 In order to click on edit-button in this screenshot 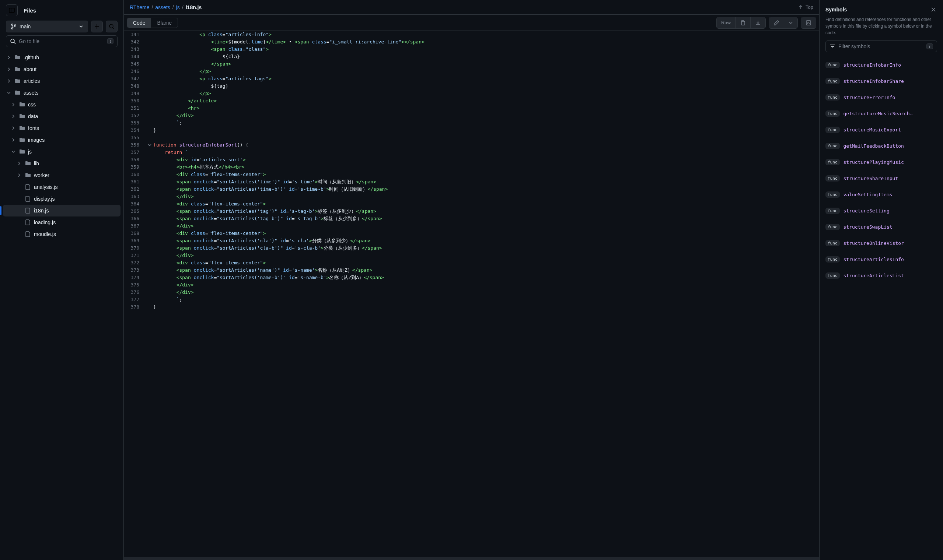, I will do `click(776, 23)`.